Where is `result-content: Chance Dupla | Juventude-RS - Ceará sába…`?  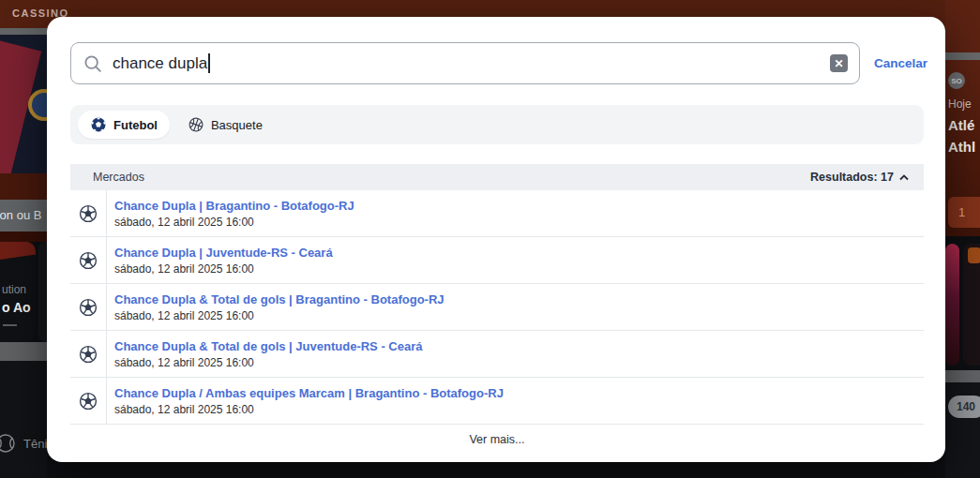
result-content: Chance Dupla | Juventude-RS - Ceará sába… is located at coordinates (515, 261).